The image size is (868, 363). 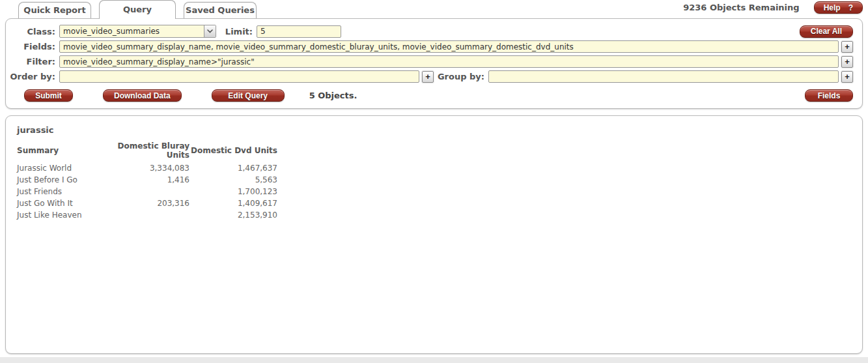 I want to click on add-filter-button: +, so click(x=847, y=62).